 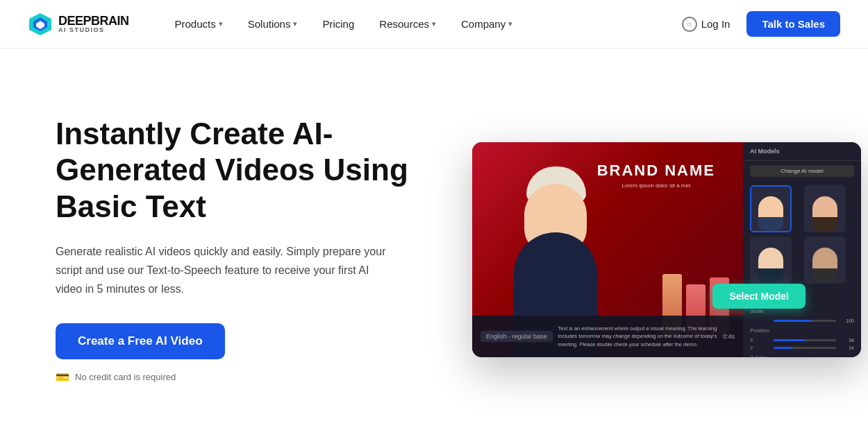 I want to click on change-model-button: Change AI model, so click(x=802, y=171).